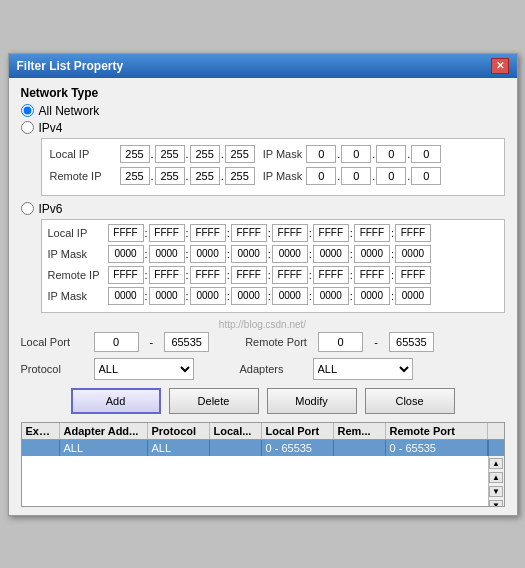 The height and width of the screenshot is (568, 525). What do you see at coordinates (78, 296) in the screenshot?
I see `ipv6-remote-mask-label: IP Mask` at bounding box center [78, 296].